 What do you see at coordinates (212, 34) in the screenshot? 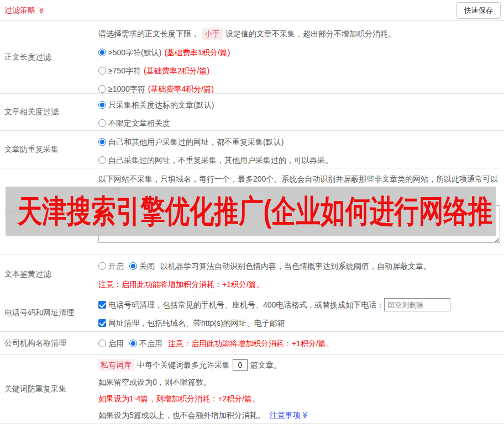
I see `less-than-badge: 小于` at bounding box center [212, 34].